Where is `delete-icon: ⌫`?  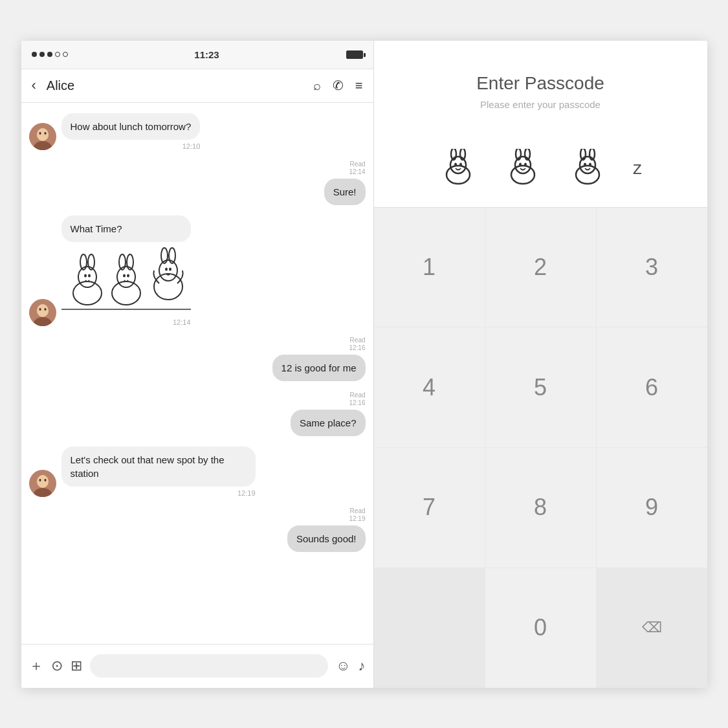 delete-icon: ⌫ is located at coordinates (652, 628).